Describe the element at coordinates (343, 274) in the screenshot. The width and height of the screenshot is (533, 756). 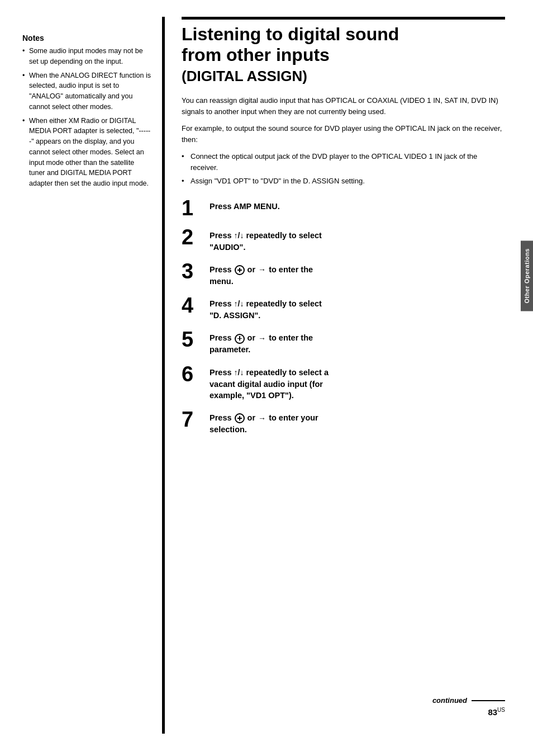
I see `step-3: 3 Press or → to enter themenu.` at that location.